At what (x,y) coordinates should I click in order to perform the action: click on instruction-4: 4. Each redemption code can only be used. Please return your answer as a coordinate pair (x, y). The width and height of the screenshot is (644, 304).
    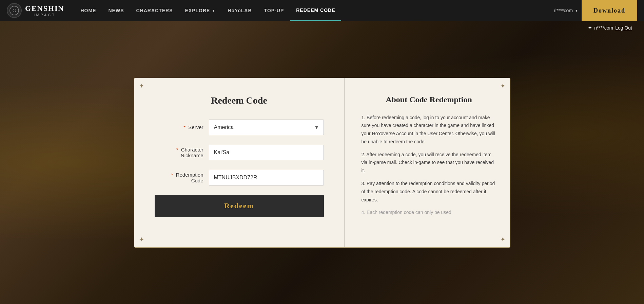
    Looking at the image, I should click on (429, 213).